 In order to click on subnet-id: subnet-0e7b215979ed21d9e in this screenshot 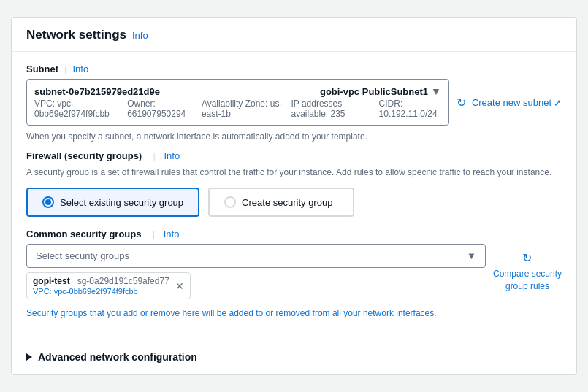, I will do `click(97, 92)`.